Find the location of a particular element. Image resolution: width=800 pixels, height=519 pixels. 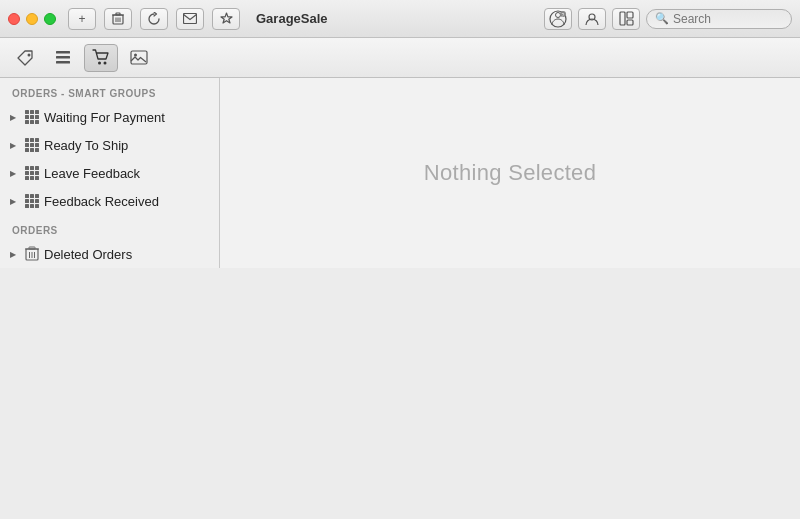

tab-tags is located at coordinates (25, 58).